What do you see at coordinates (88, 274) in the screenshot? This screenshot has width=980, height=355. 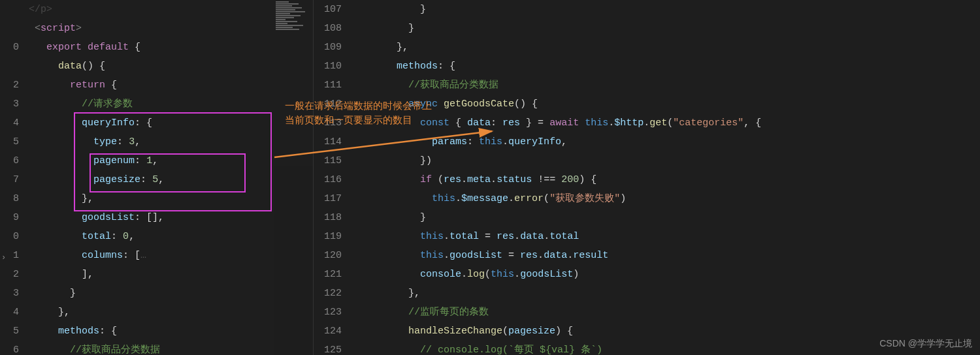 I see `code-text: ],` at bounding box center [88, 274].